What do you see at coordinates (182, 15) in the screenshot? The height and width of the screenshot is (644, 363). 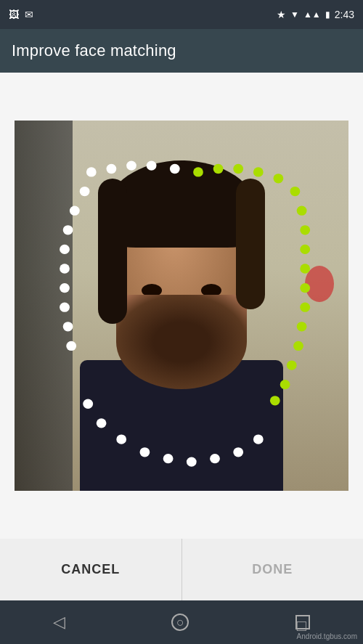 I see `status-bar: 🖼 ✉ ★ ▼ ▲▲ ▮ 2:43` at bounding box center [182, 15].